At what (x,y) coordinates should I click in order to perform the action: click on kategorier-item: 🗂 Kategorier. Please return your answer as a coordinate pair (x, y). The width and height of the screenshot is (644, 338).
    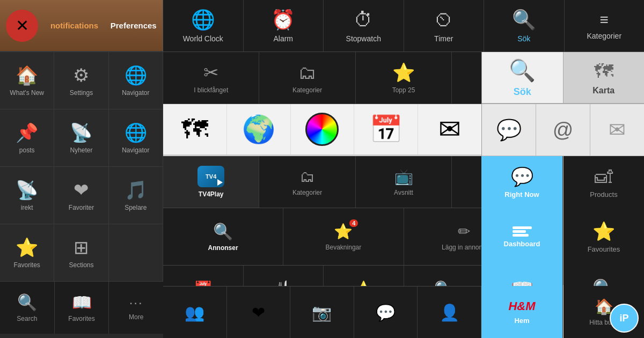
    Looking at the image, I should click on (307, 78).